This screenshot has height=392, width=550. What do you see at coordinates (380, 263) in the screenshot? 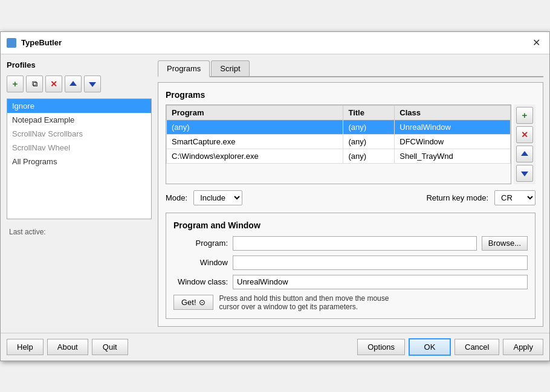
I see `window-input` at bounding box center [380, 263].